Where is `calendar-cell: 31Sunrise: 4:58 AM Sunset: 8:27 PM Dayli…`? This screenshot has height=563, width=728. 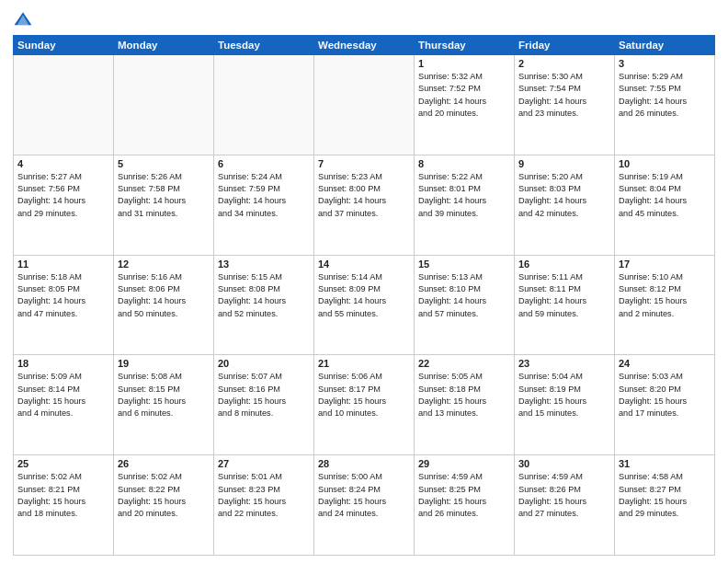 calendar-cell: 31Sunrise: 4:58 AM Sunset: 8:27 PM Dayli… is located at coordinates (665, 506).